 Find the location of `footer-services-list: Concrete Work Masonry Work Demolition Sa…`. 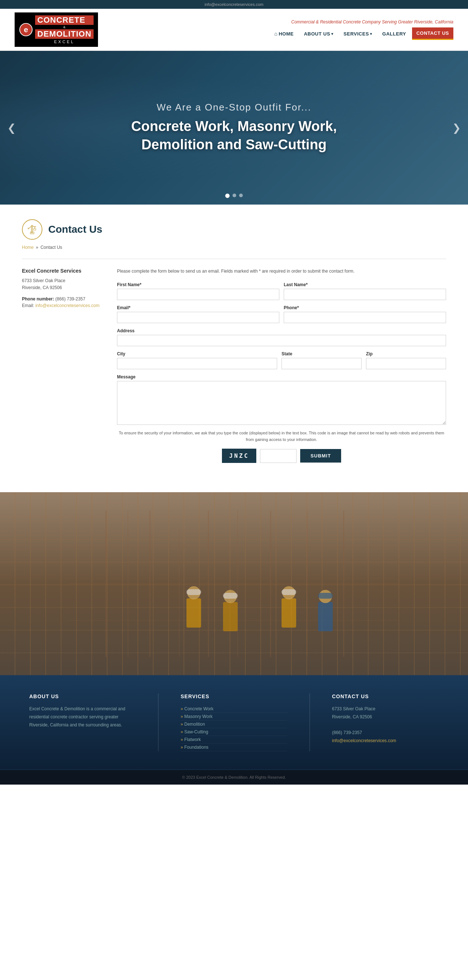

footer-services-list: Concrete Work Masonry Work Demolition Sa… is located at coordinates (234, 728).